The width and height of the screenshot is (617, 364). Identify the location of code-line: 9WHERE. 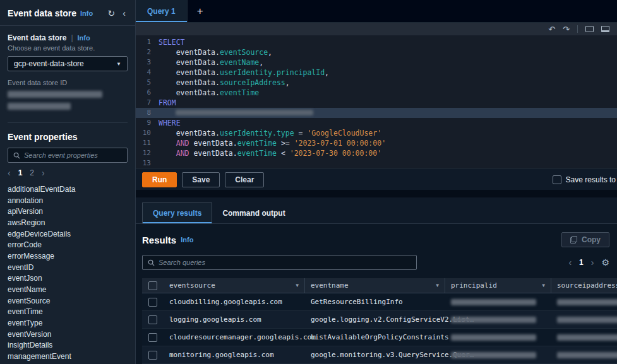
(376, 123).